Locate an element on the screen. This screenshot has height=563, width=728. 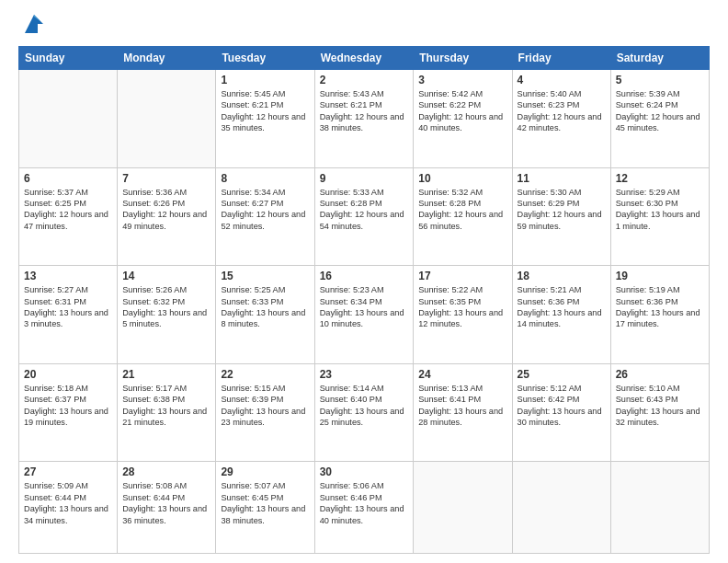
cell-info: Sunrise: 5:37 AM Sunset: 6:25 PM Dayligh… is located at coordinates (68, 210).